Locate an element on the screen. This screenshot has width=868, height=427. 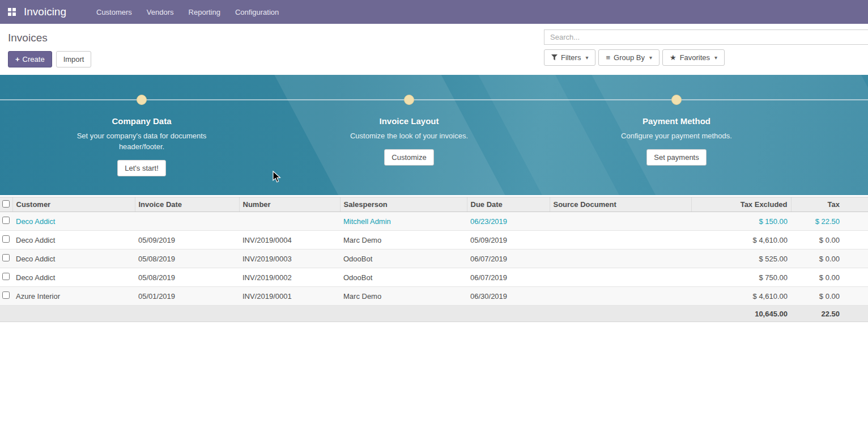
column-header-invoice-date: Invoice Date is located at coordinates (187, 205).